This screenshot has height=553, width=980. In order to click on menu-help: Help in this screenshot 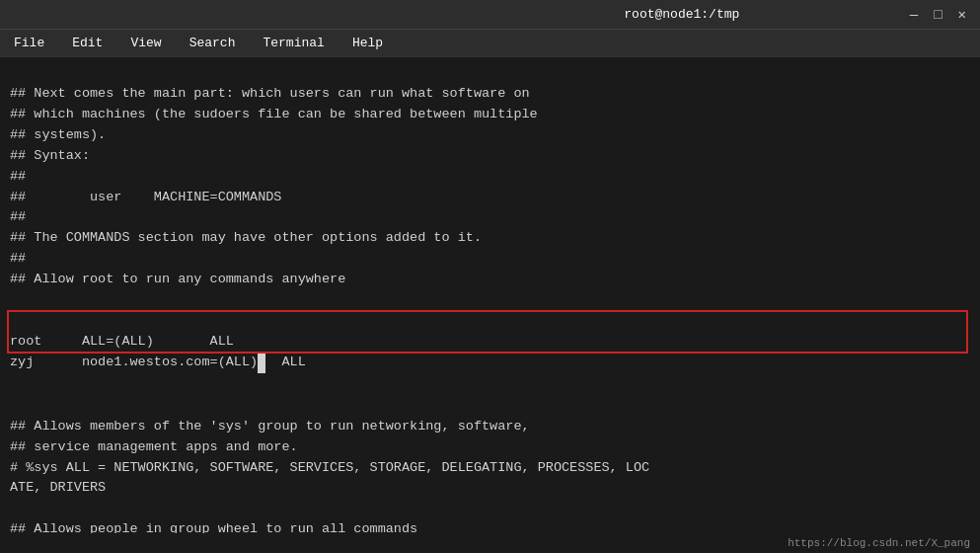, I will do `click(367, 43)`.